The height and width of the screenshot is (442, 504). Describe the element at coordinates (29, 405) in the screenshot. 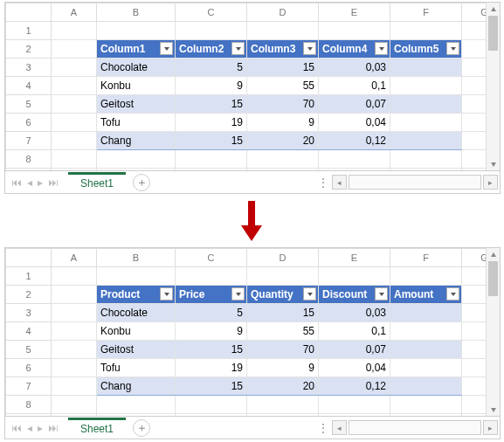

I see `row-header: 8` at that location.